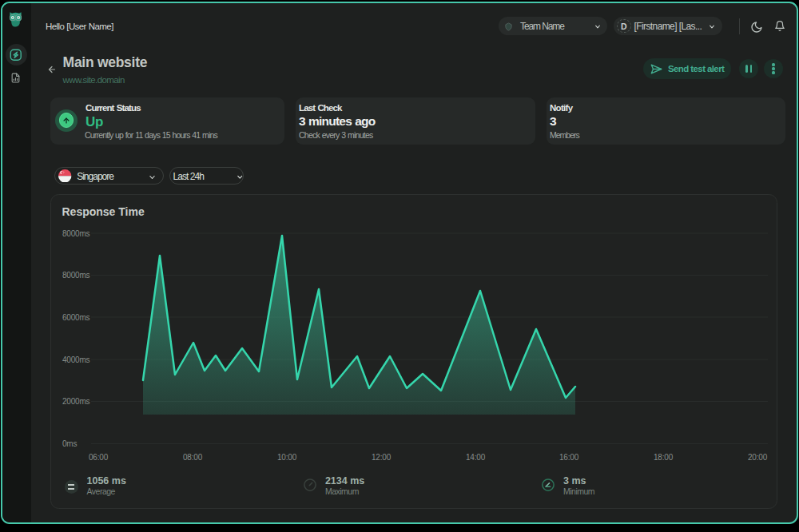 The width and height of the screenshot is (799, 532). What do you see at coordinates (104, 212) in the screenshot?
I see `svg-text: Response Time` at bounding box center [104, 212].